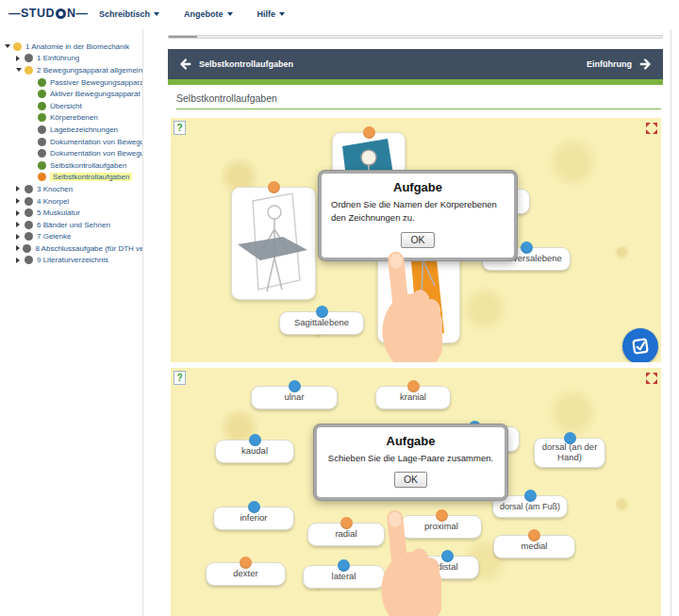 The image size is (679, 616). What do you see at coordinates (208, 14) in the screenshot?
I see `menu-angebote: Angebote` at bounding box center [208, 14].